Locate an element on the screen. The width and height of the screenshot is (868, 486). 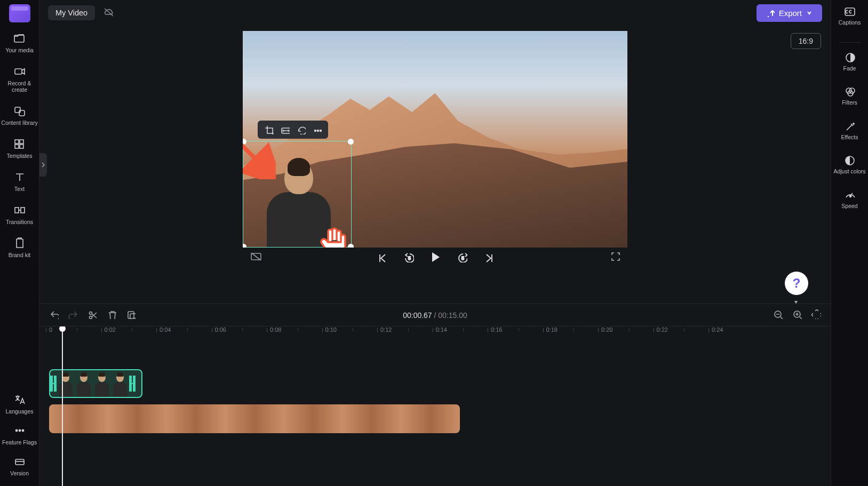
zoom-fit-button is located at coordinates (816, 315).